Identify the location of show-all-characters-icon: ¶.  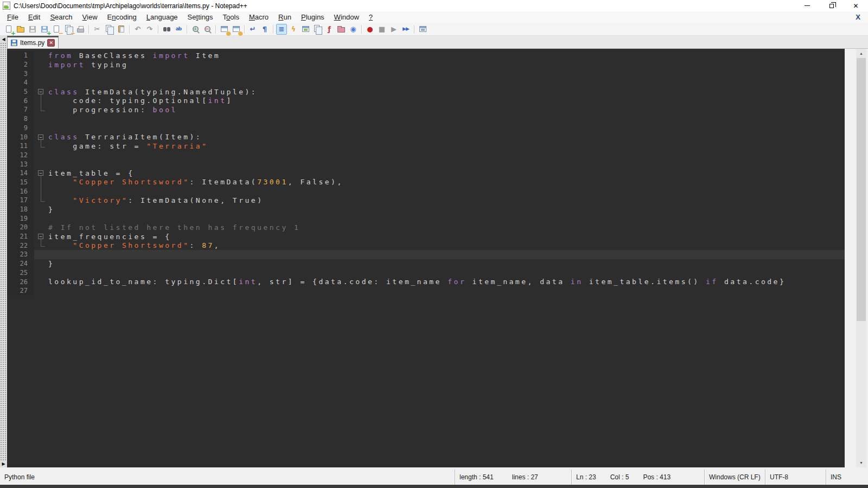
(265, 29).